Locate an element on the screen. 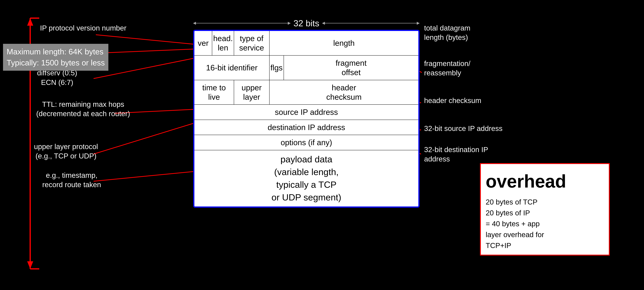 This screenshot has width=644, height=290. max-length-box: Maximum length: 64K bytes Typically: 150… is located at coordinates (56, 57).